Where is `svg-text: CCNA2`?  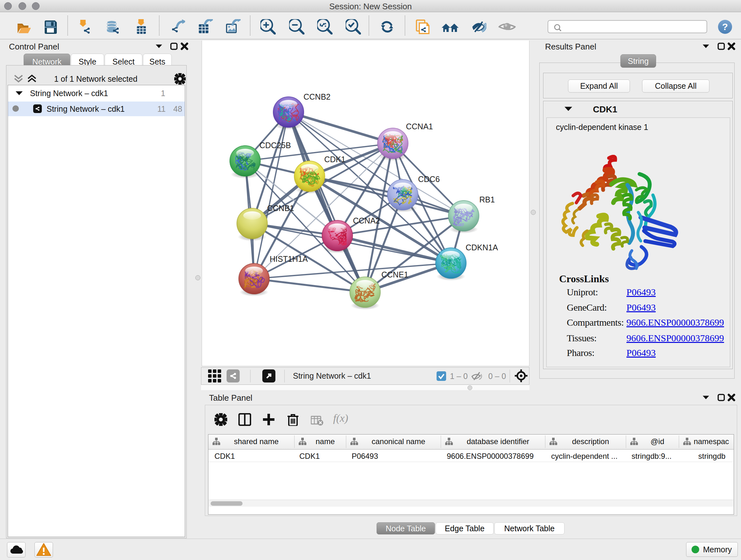
svg-text: CCNA2 is located at coordinates (366, 221).